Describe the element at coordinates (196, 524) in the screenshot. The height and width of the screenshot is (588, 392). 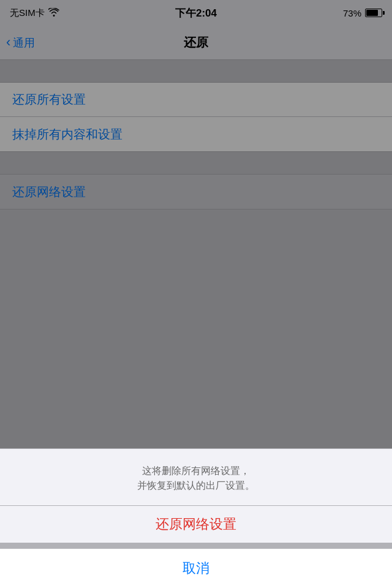
I see `confirm-reset-network-label: 还原网络设置` at that location.